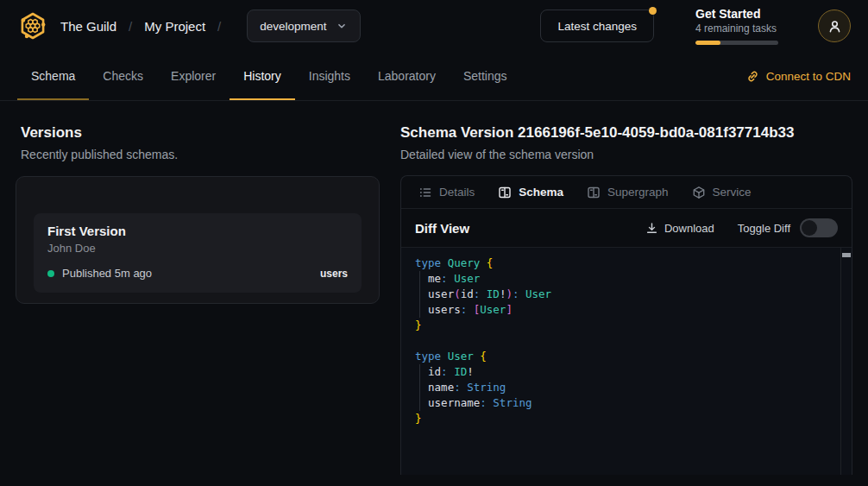 This screenshot has width=868, height=486. Describe the element at coordinates (846, 256) in the screenshot. I see `code-scrollbar-thumb` at that location.